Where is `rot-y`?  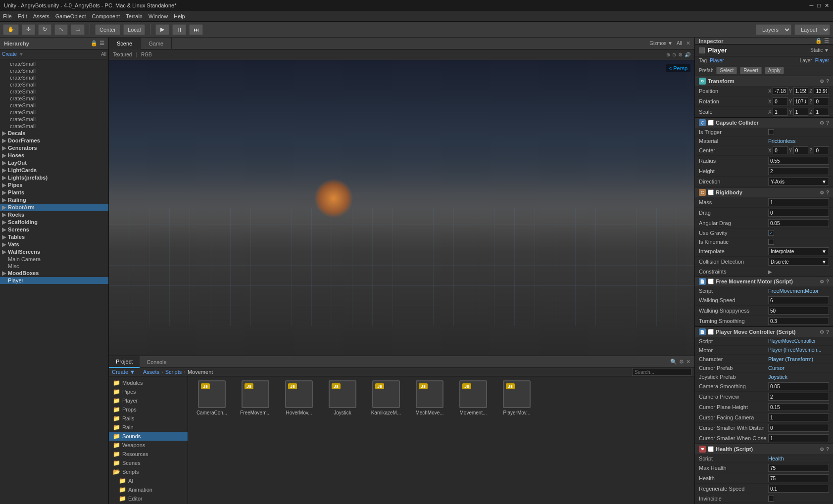 rot-y is located at coordinates (801, 101).